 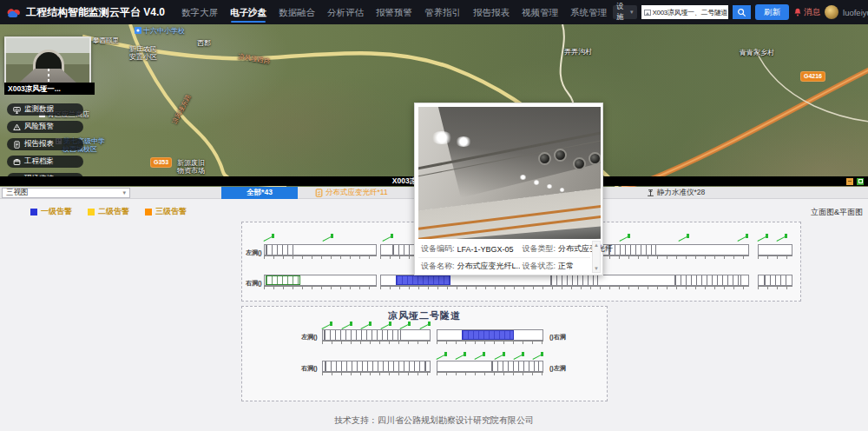 What do you see at coordinates (491, 12) in the screenshot?
I see `nav-item-reports: 报告报表` at bounding box center [491, 12].